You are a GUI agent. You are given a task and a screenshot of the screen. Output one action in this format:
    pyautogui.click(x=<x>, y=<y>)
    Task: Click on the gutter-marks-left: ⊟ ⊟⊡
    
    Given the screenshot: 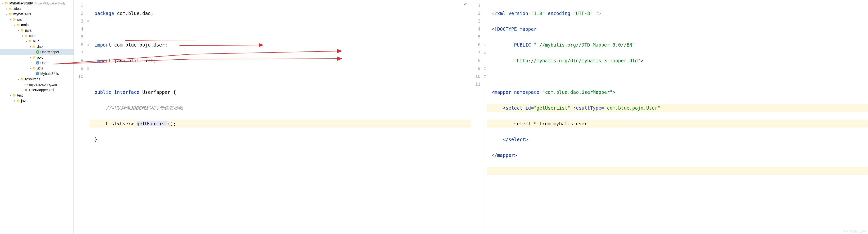 What is the action you would take?
    pyautogui.click(x=88, y=117)
    